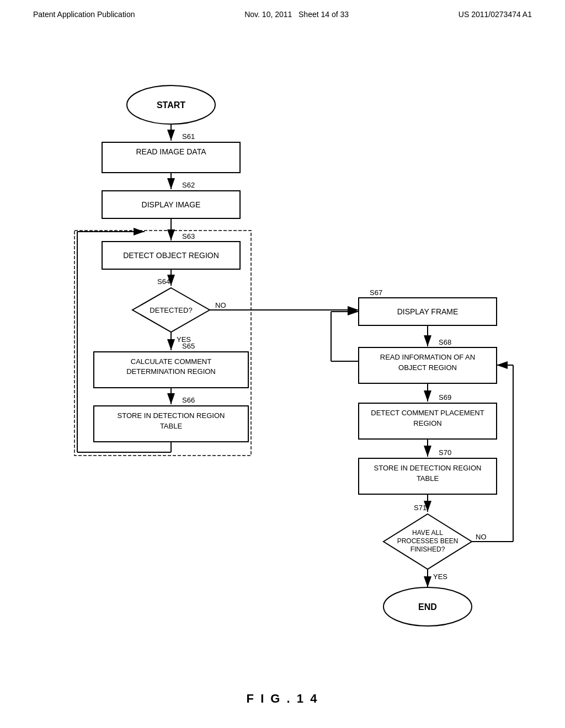  Describe the element at coordinates (428, 541) in the screenshot. I see `s71-diamond-text2: PROCESSES BEEN` at that location.